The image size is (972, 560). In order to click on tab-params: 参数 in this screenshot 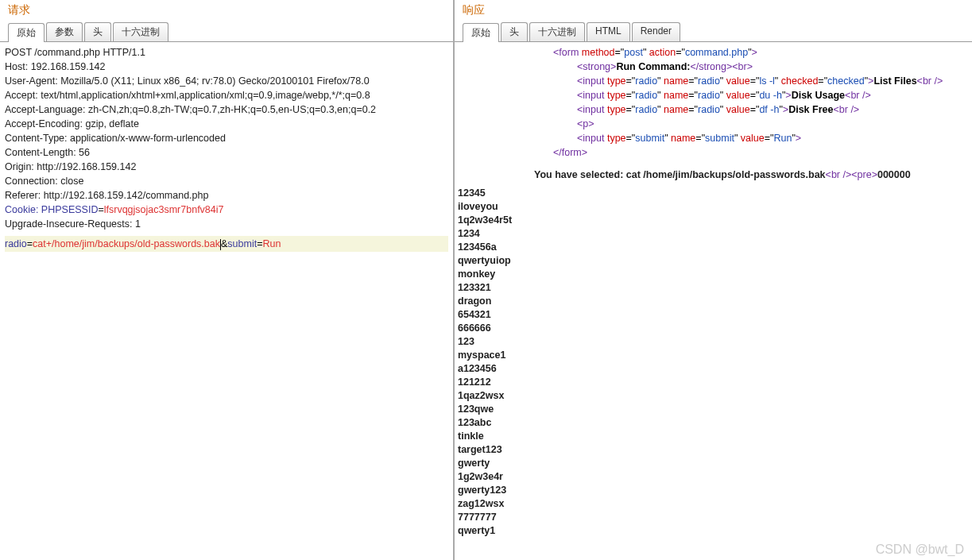, I will do `click(64, 32)`.